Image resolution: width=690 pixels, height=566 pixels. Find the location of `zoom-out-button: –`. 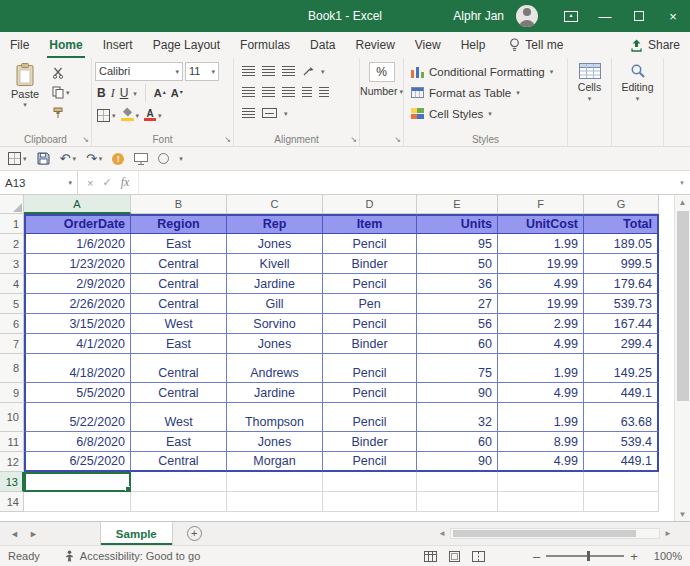

zoom-out-button: – is located at coordinates (536, 556).